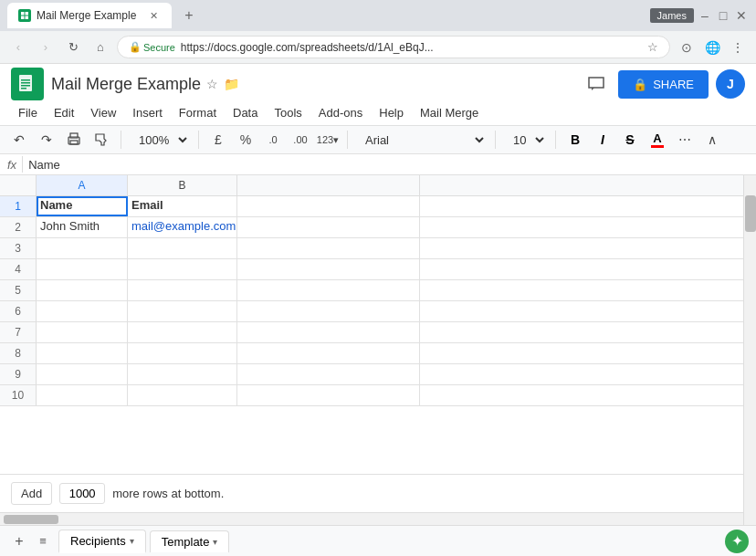  I want to click on vertical-scrollbar, so click(750, 351).